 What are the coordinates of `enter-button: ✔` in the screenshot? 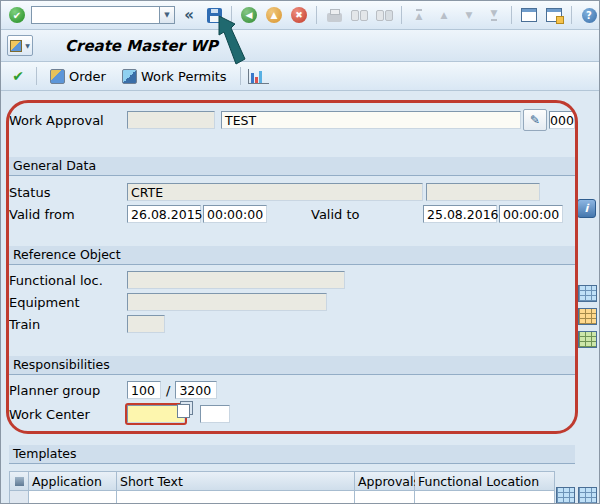 It's located at (17, 15).